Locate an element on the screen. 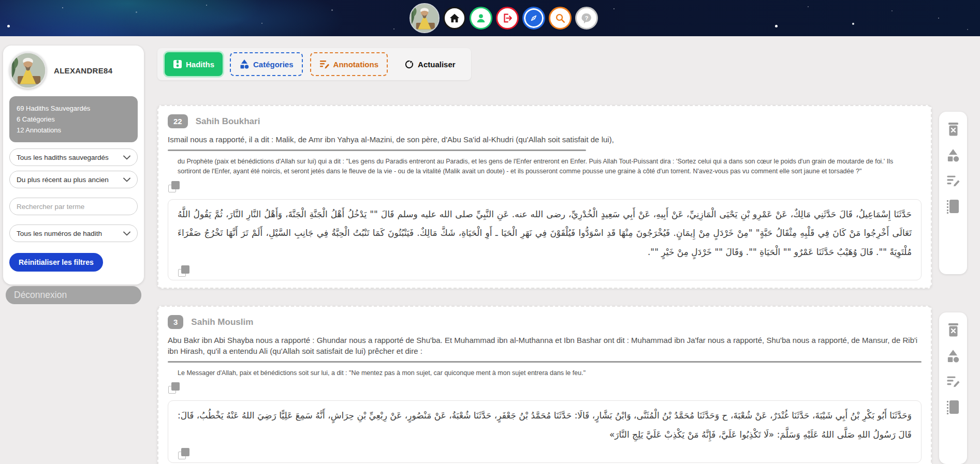  stats-box: 69 Hadiths Sauvegardés 6 Catégories 12 A… is located at coordinates (74, 119).